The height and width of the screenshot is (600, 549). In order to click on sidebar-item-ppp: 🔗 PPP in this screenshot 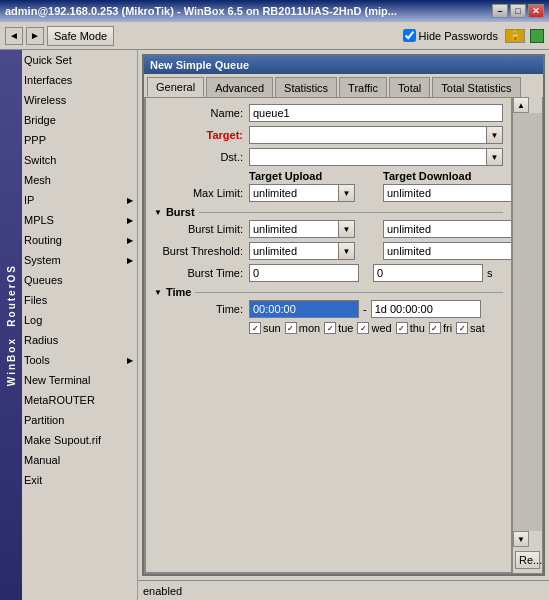, I will do `click(68, 140)`.